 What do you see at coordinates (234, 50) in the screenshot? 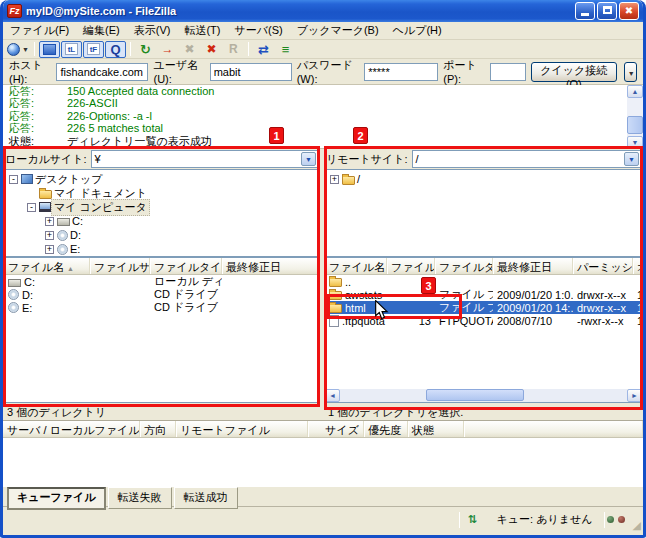
I see `reconnect-button: R` at bounding box center [234, 50].